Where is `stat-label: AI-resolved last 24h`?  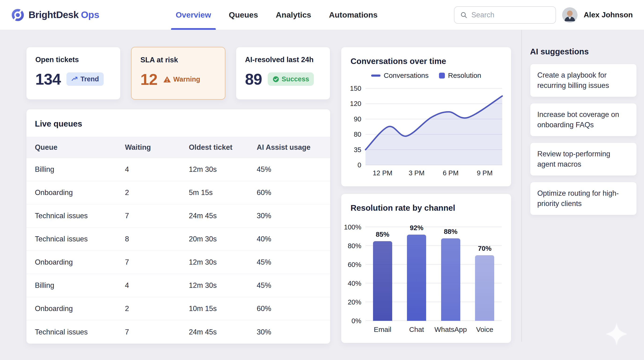 stat-label: AI-resolved last 24h is located at coordinates (283, 60).